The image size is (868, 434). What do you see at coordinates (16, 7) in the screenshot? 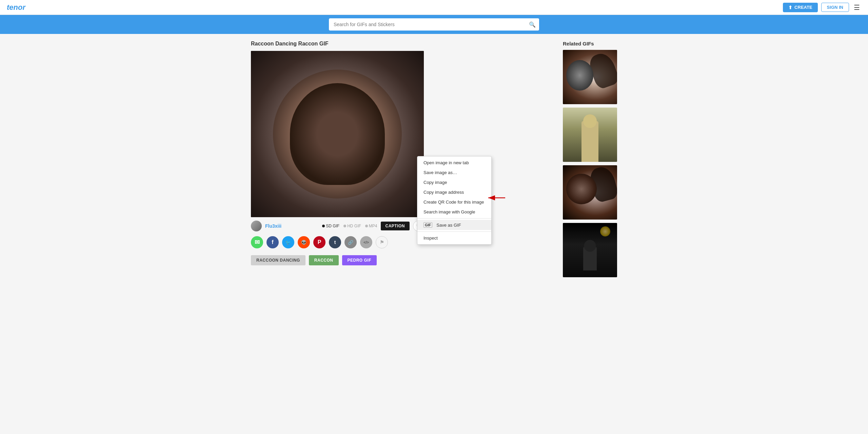
I see `logo: tenor` at bounding box center [16, 7].